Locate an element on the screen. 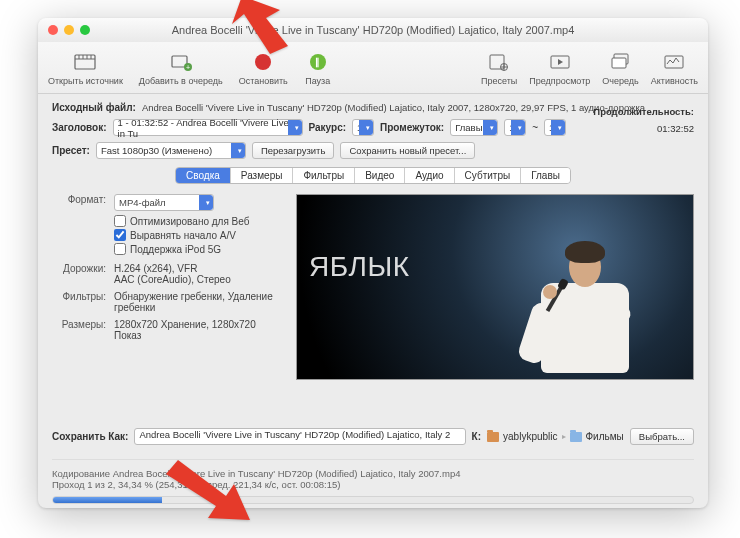 The height and width of the screenshot is (538, 740). tab-subtitles: Субтитры is located at coordinates (488, 176).